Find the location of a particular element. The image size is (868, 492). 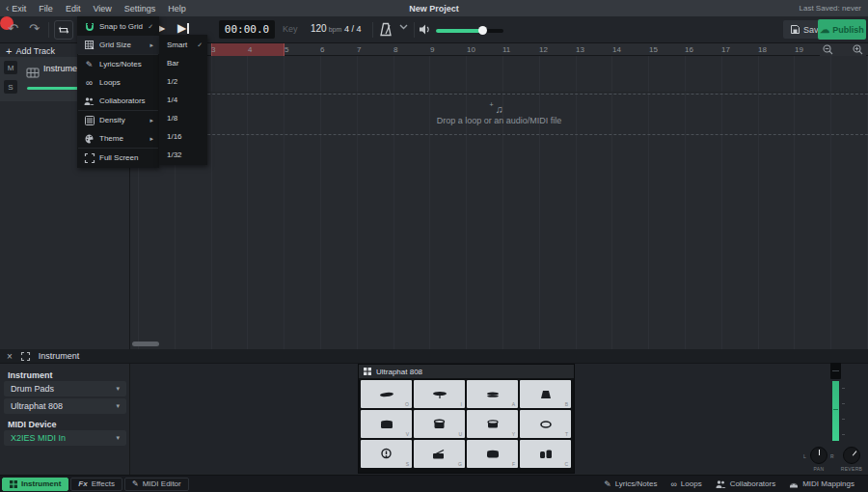

midi-device-select: X2IES MIDI In ▾ is located at coordinates (66, 438).